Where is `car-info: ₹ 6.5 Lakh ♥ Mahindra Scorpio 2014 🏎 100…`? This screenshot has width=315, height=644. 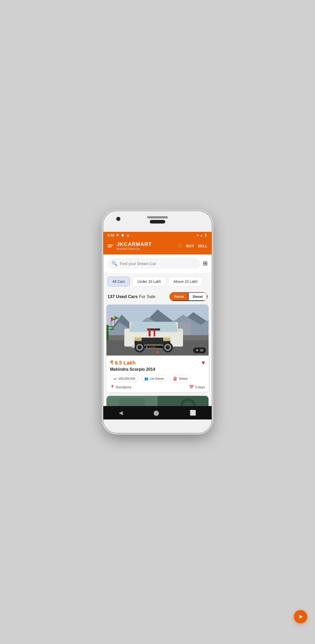
car-info: ₹ 6.5 Lakh ♥ Mahindra Scorpio 2014 🏎 100… is located at coordinates (158, 374).